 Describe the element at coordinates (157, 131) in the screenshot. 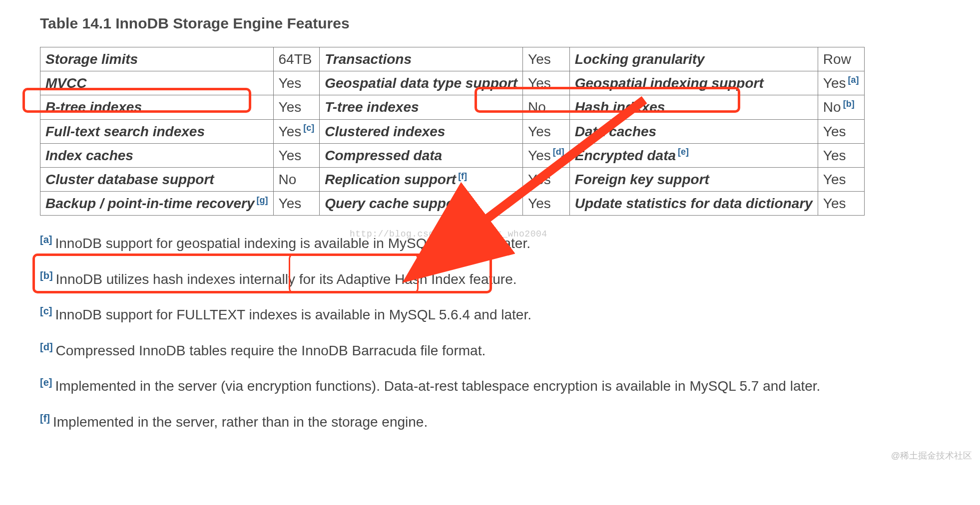

I see `feature-name: Full-text search indexes` at that location.